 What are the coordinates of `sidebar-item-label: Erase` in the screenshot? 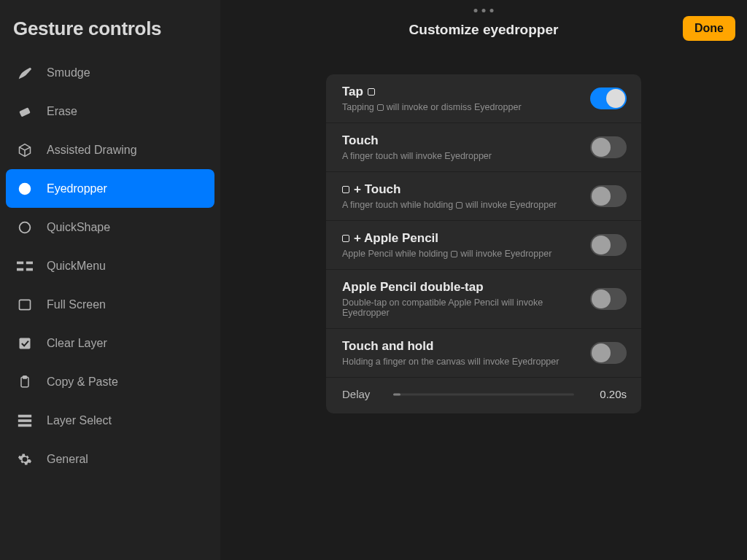 It's located at (62, 112).